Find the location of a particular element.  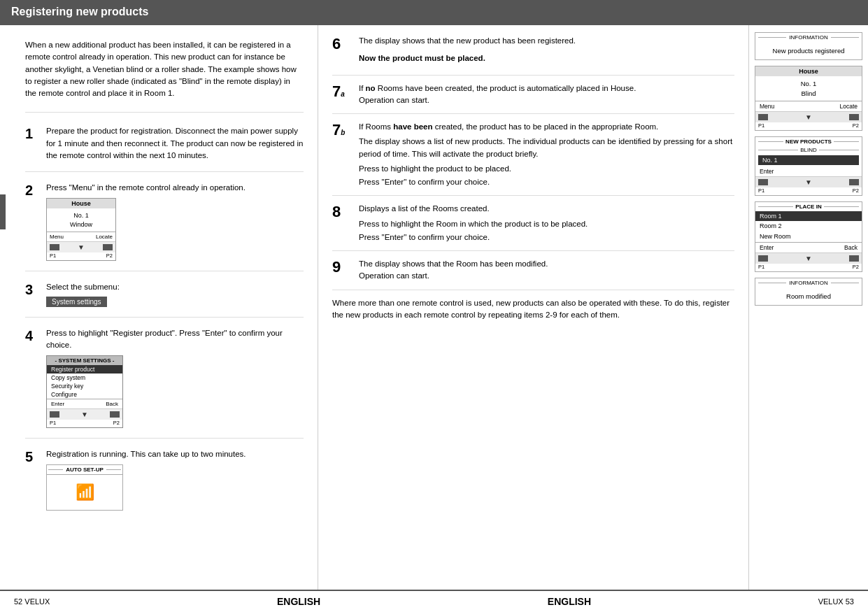

auto-body: 📶 is located at coordinates (85, 492).